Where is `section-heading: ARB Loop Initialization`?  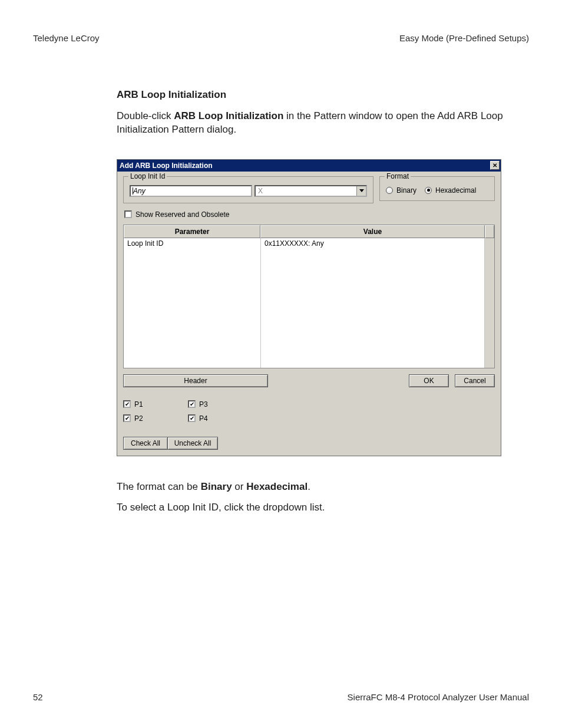
section-heading: ARB Loop Initialization is located at coordinates (311, 95).